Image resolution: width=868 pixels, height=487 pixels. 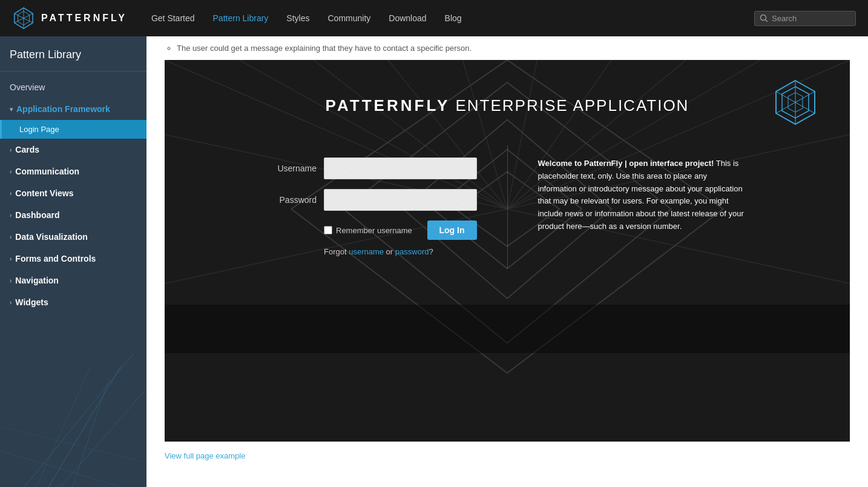 What do you see at coordinates (11, 109) in the screenshot?
I see `chevron-down-icon: ▾` at bounding box center [11, 109].